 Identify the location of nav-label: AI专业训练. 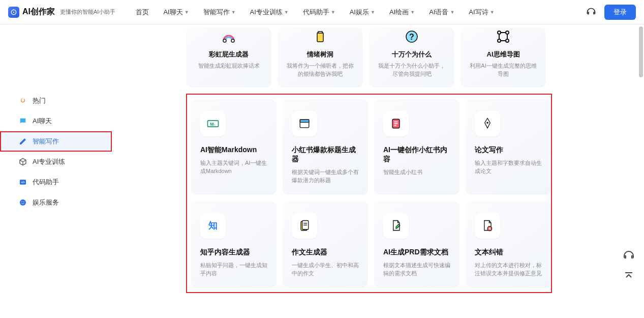
(266, 12).